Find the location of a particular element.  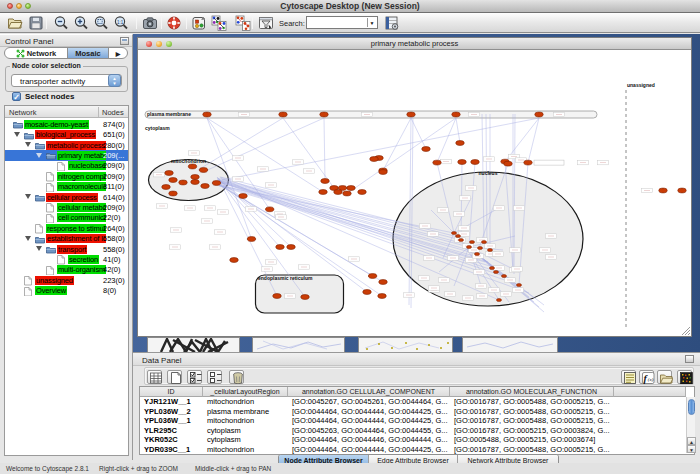

zoom-selected-button is located at coordinates (101, 23).